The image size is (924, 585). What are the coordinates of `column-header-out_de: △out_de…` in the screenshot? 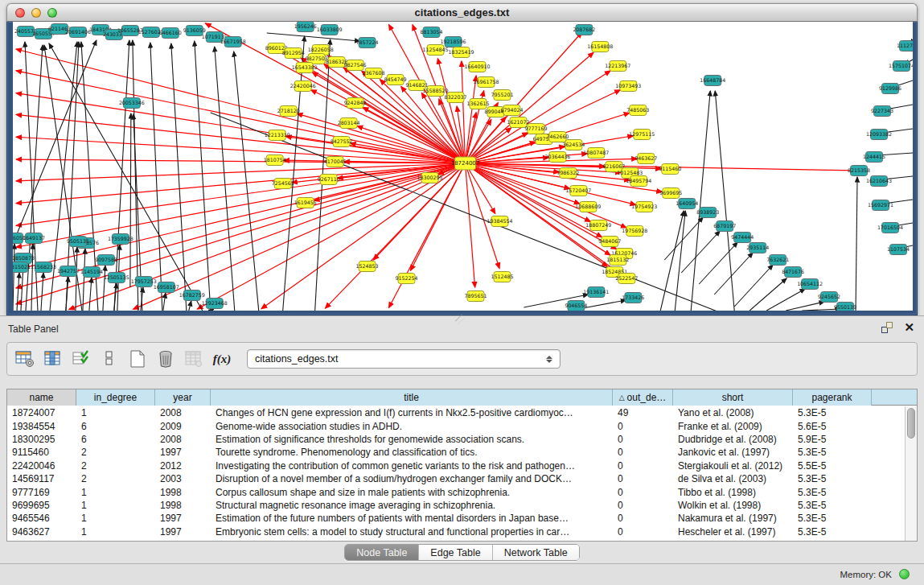 It's located at (643, 398).